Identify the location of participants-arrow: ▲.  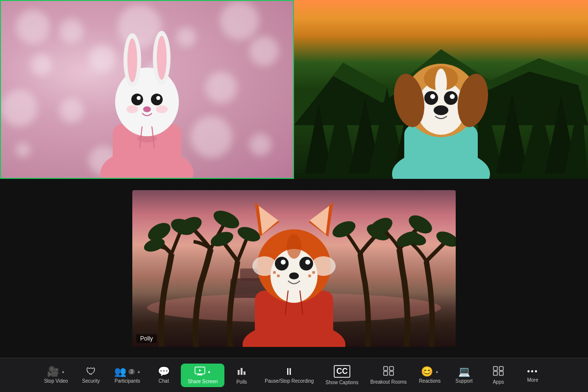
(139, 371).